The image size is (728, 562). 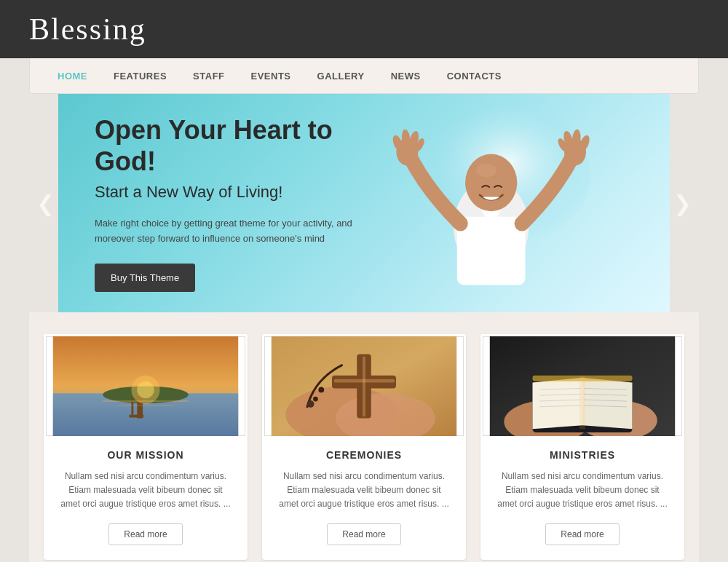 What do you see at coordinates (582, 385) in the screenshot?
I see `card-image-ministries` at bounding box center [582, 385].